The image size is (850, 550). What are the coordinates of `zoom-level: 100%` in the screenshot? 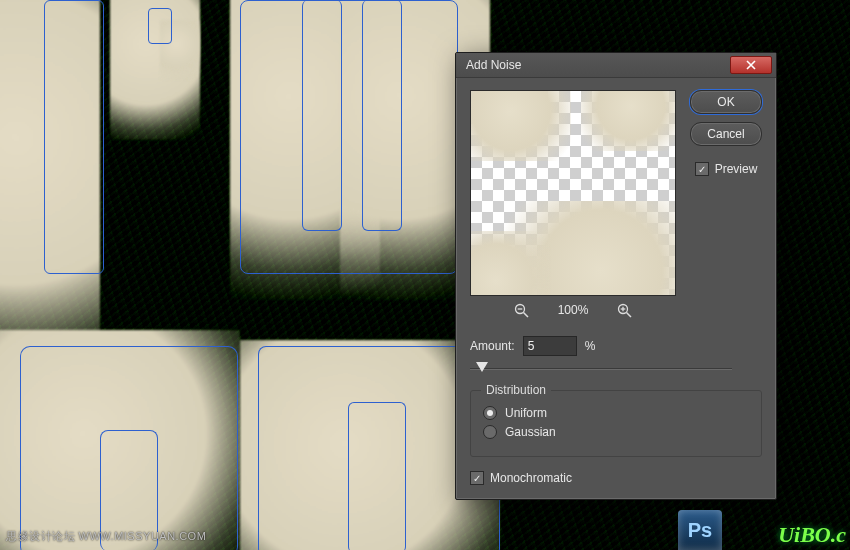 It's located at (574, 310).